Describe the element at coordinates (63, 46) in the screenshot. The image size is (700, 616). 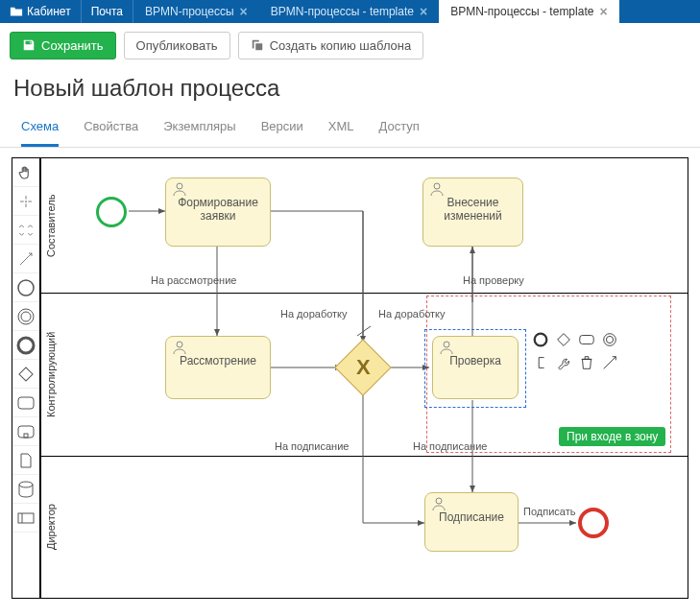
I see `save-button: Сохранить` at that location.